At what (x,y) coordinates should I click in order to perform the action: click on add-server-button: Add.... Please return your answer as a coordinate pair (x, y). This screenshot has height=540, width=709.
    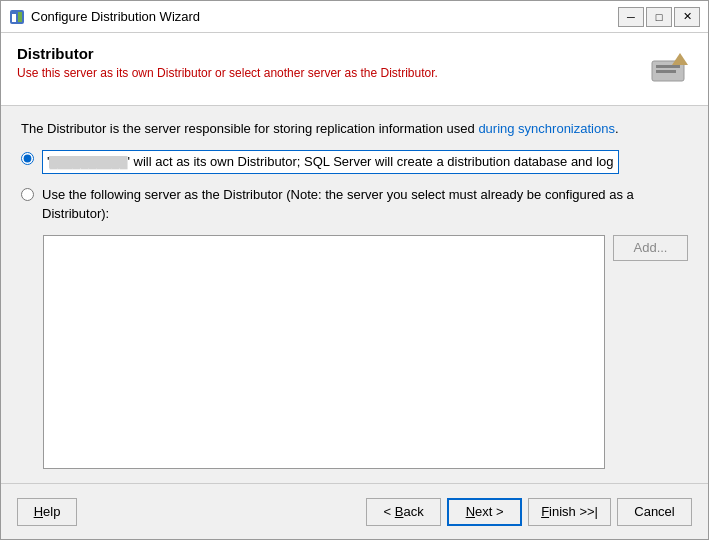
    Looking at the image, I should click on (650, 248).